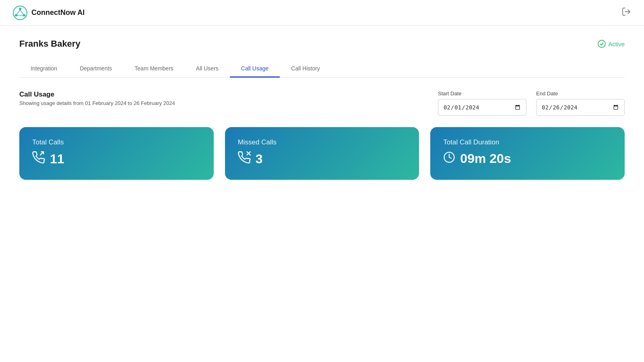  Describe the element at coordinates (322, 13) in the screenshot. I see `topbar: ConnectNow AI` at that location.